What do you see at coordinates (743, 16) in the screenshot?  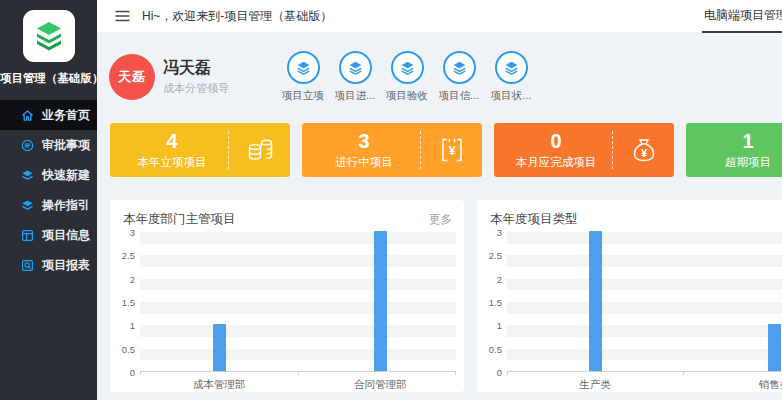 I see `top-right-tab-label: 电脑端项目管理` at bounding box center [743, 16].